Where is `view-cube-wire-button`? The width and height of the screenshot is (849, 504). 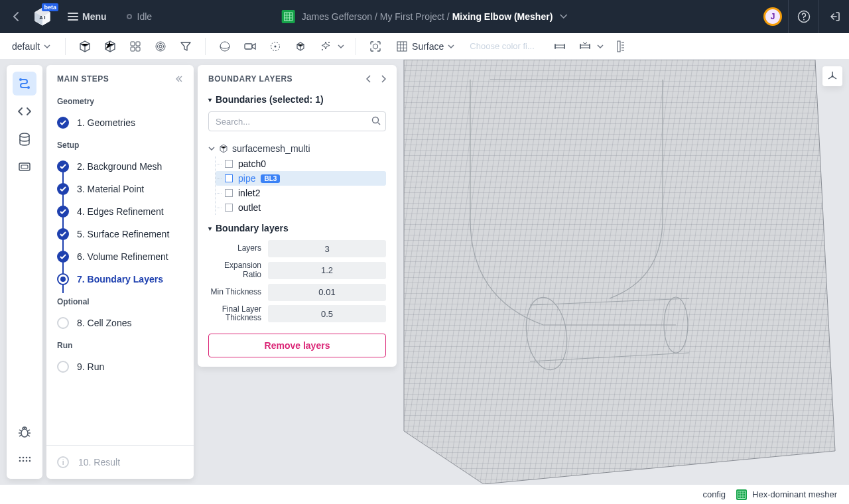 view-cube-wire-button is located at coordinates (110, 46).